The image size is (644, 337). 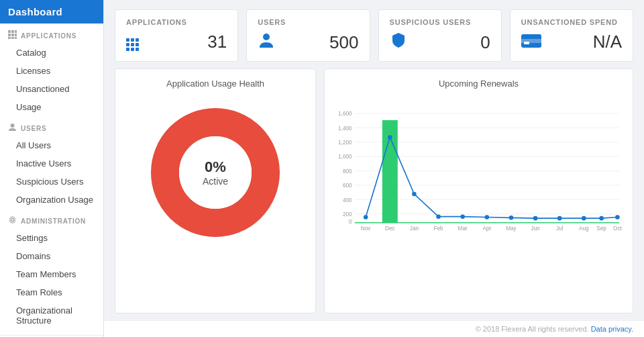 What do you see at coordinates (215, 173) in the screenshot?
I see `donut-label: 0% Active` at bounding box center [215, 173].